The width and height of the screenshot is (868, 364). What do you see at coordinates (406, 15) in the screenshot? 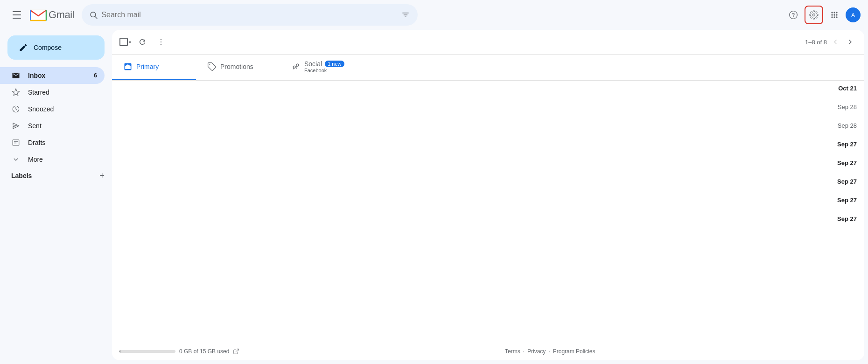
I see `search-filter-button` at bounding box center [406, 15].